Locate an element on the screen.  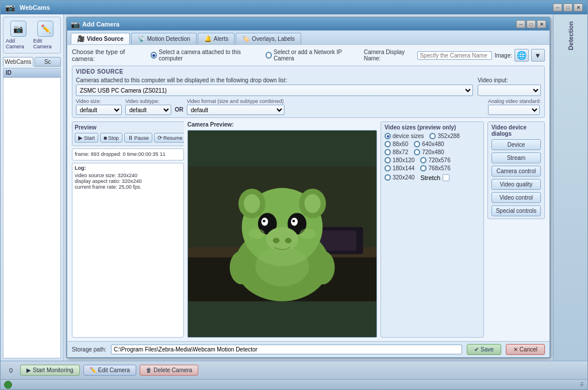
size-option-180x144: 180x144 is located at coordinates (399, 168).